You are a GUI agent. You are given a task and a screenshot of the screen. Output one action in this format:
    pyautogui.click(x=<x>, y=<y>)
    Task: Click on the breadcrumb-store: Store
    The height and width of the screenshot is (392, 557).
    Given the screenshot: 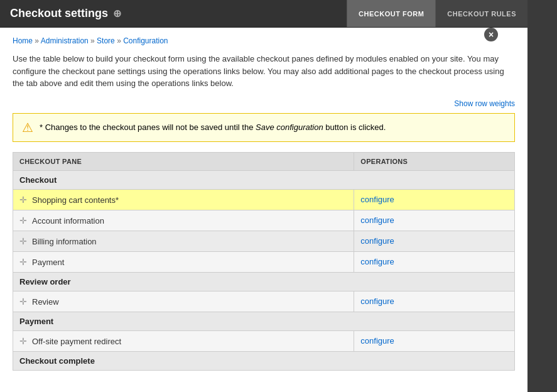 What is the action you would take?
    pyautogui.click(x=105, y=41)
    